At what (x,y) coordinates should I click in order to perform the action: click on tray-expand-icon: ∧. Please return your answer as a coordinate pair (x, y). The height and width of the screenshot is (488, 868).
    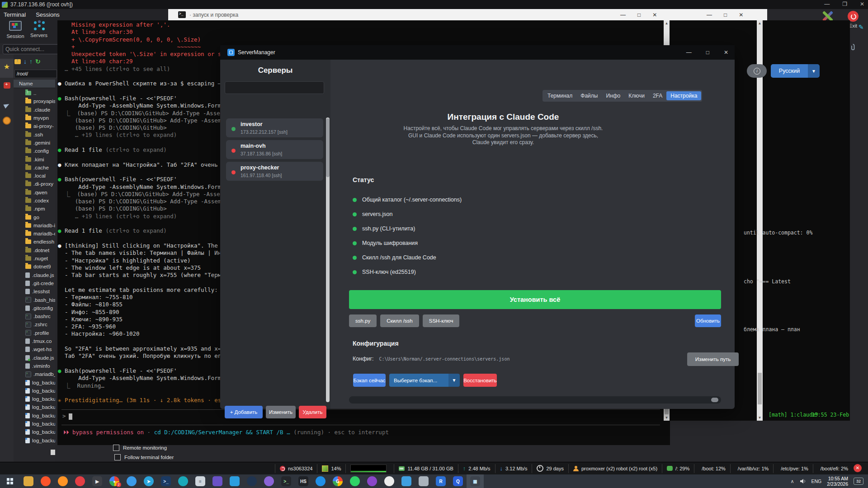
    Looking at the image, I should click on (792, 482).